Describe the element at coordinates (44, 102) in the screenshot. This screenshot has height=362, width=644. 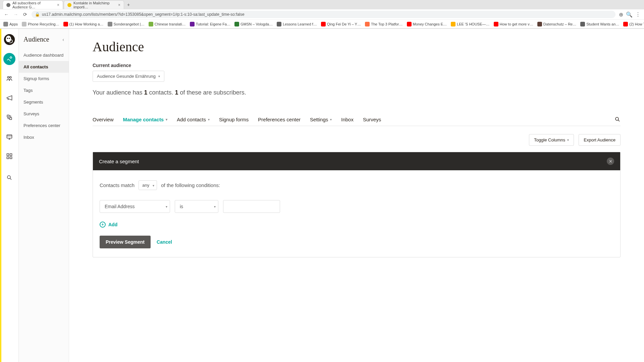
I see `sidebar-item-segments: Segments` at that location.